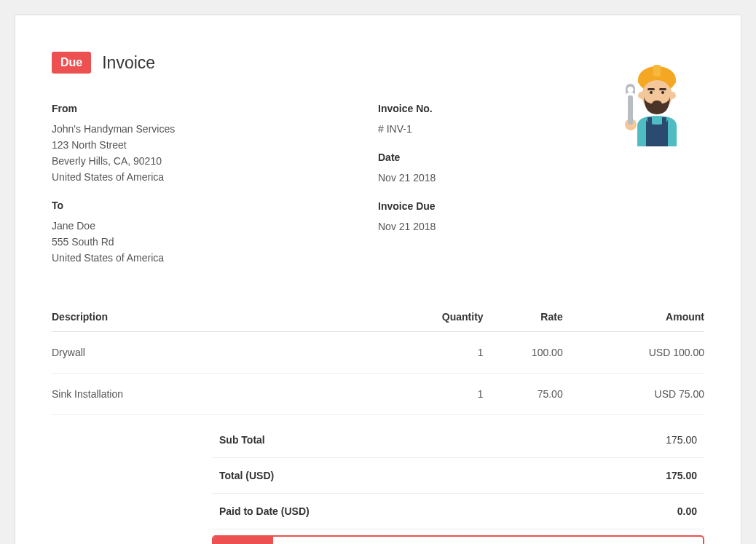 Image resolution: width=756 pixels, height=544 pixels. What do you see at coordinates (688, 511) in the screenshot?
I see `paid-value: 0.00` at bounding box center [688, 511].